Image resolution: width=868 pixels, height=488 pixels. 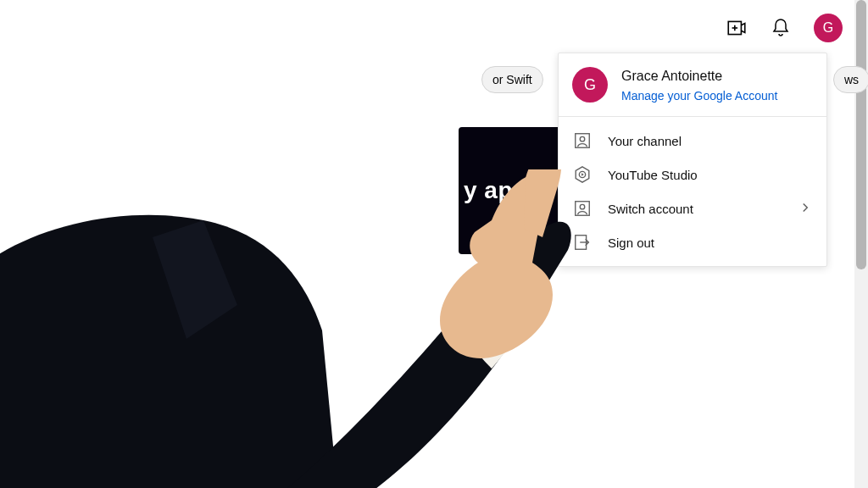 What do you see at coordinates (512, 80) in the screenshot?
I see `filter-chip: or Swift` at bounding box center [512, 80].